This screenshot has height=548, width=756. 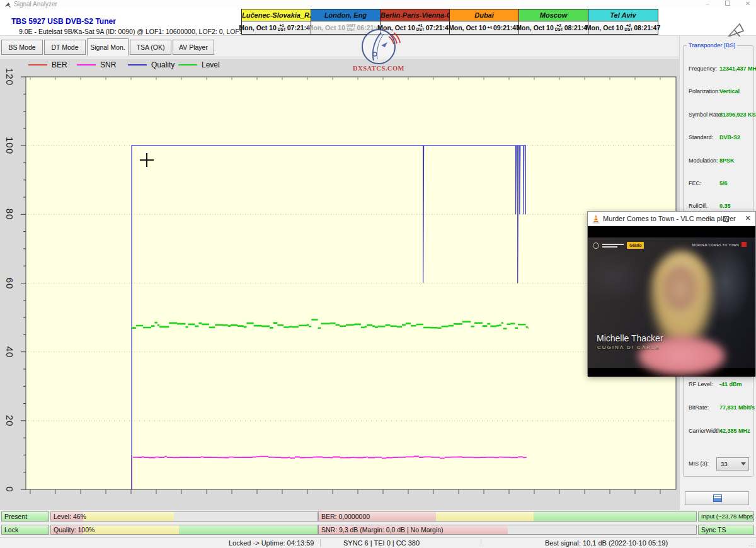 What do you see at coordinates (484, 15) in the screenshot?
I see `clock-city: Dubai` at bounding box center [484, 15].